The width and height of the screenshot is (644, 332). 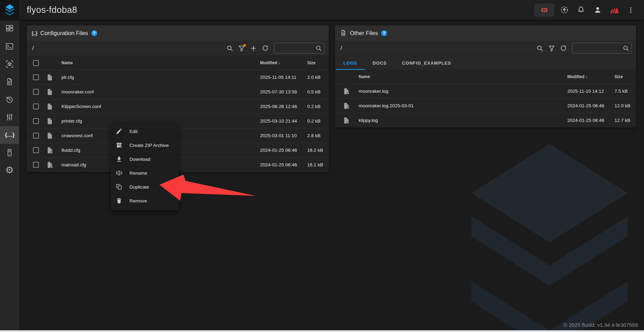 I want to click on tab-docs: DOCS, so click(x=380, y=63).